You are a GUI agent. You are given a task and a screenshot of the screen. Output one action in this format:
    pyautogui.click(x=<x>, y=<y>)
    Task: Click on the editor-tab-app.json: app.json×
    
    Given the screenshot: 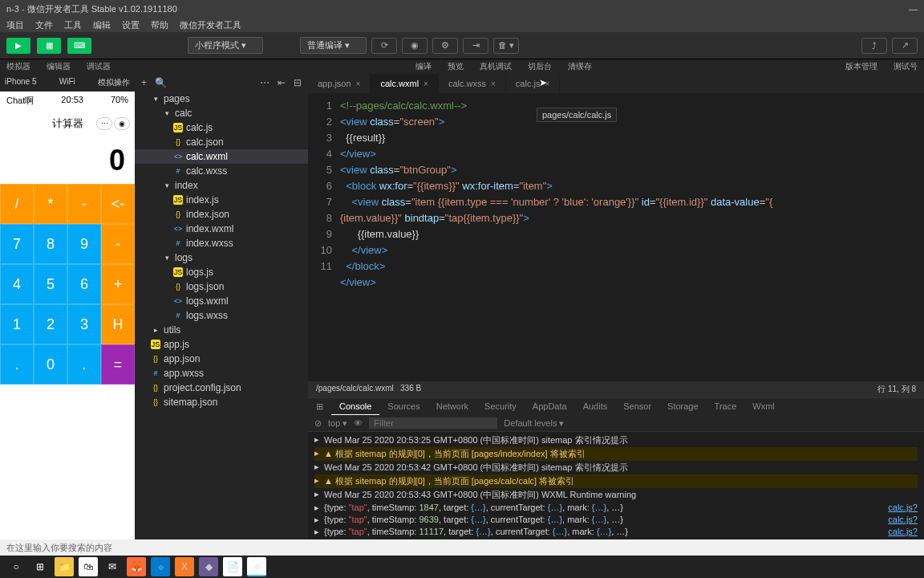 What is the action you would take?
    pyautogui.click(x=339, y=83)
    